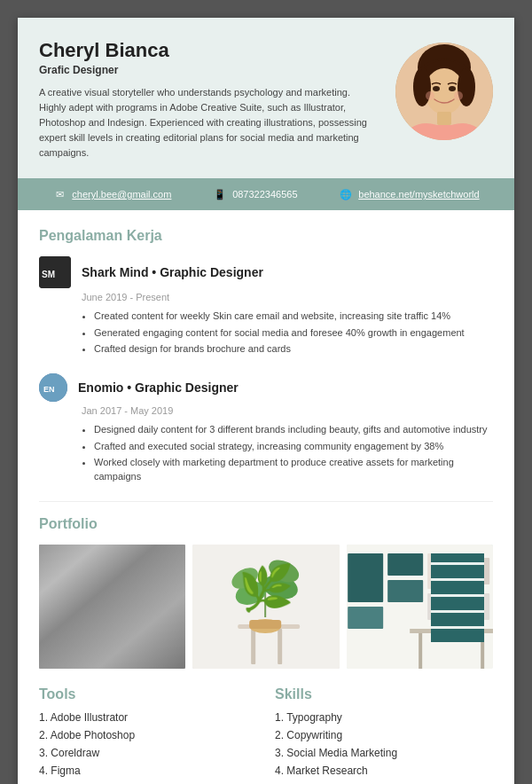 The width and height of the screenshot is (532, 784). Describe the element at coordinates (48, 275) in the screenshot. I see `svg-text: SM` at that location.